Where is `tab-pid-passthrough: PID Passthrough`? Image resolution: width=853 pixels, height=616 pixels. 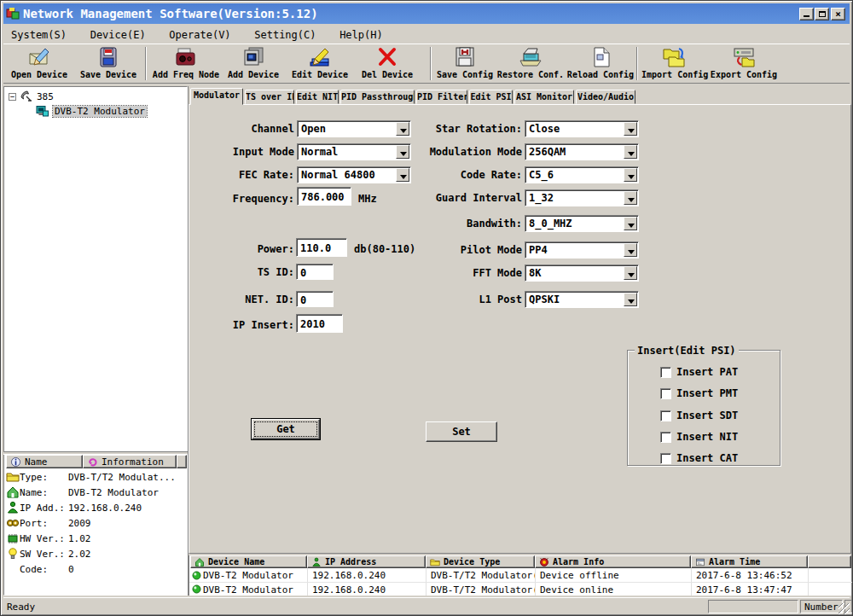 tab-pid-passthrough: PID Passthrough is located at coordinates (377, 97).